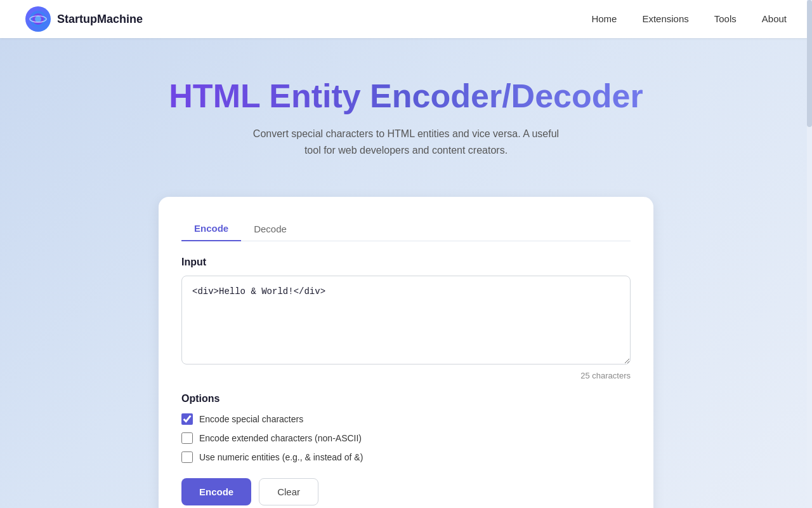 Image resolution: width=812 pixels, height=508 pixels. I want to click on input-label: Input, so click(406, 262).